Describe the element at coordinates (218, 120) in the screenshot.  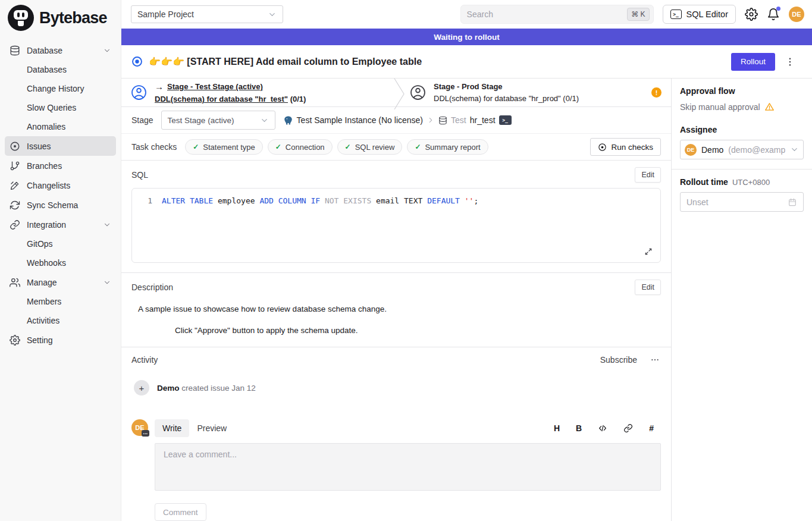
I see `stage-select: Test Stage (active)` at that location.